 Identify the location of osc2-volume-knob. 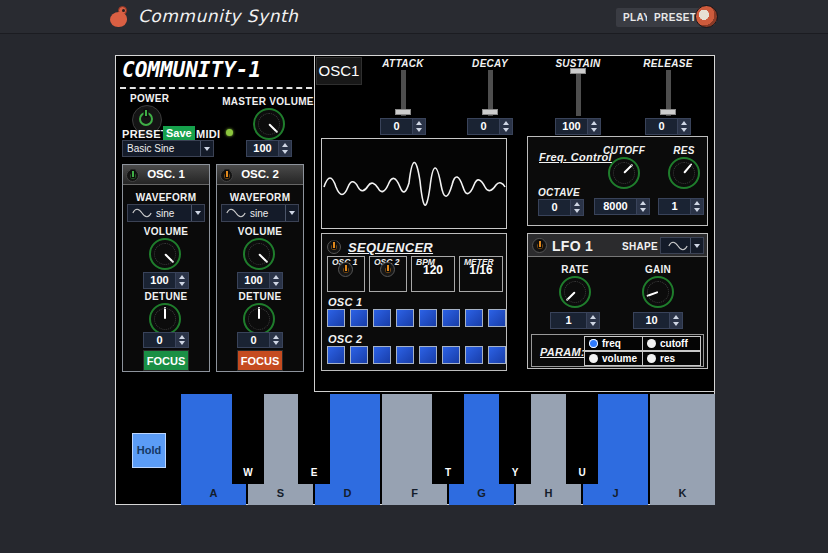
(259, 254).